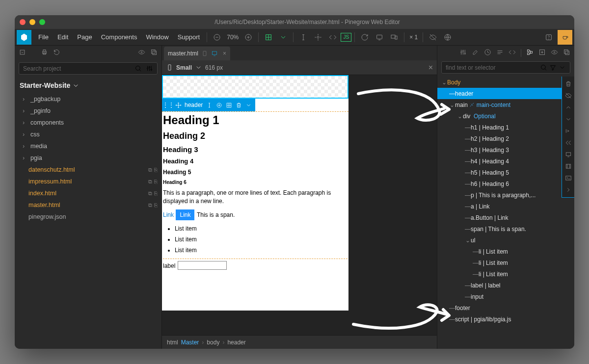  I want to click on help-icon, so click(549, 37).